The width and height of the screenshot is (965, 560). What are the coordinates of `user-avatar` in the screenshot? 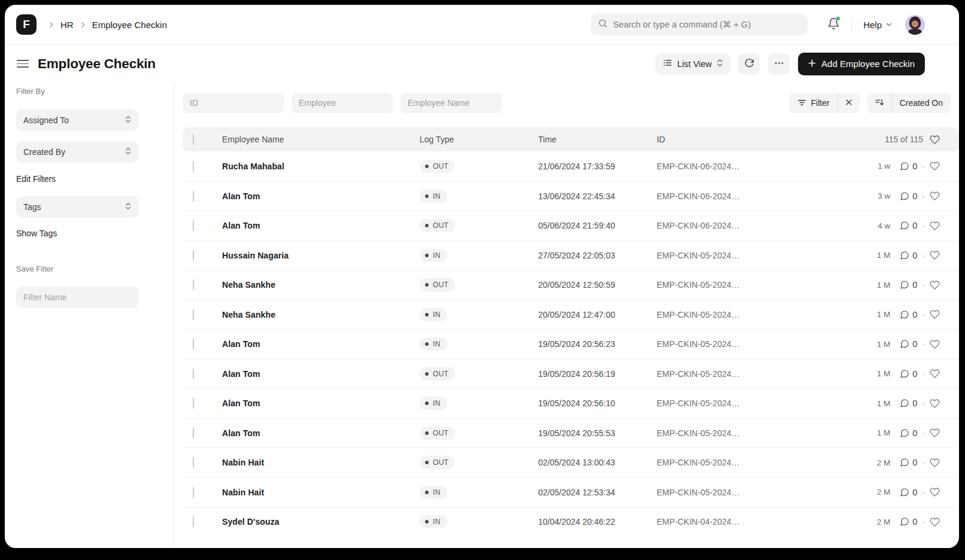 It's located at (915, 25).